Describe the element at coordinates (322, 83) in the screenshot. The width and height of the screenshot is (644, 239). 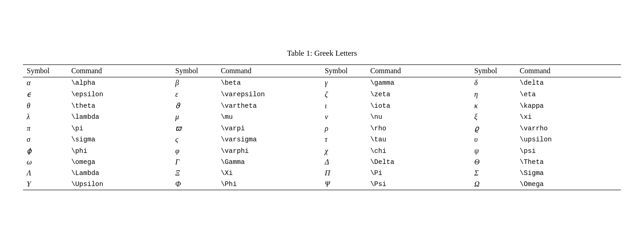
I see `table-row: α\alphaβ\betaγ\gammaδ\delta` at that location.